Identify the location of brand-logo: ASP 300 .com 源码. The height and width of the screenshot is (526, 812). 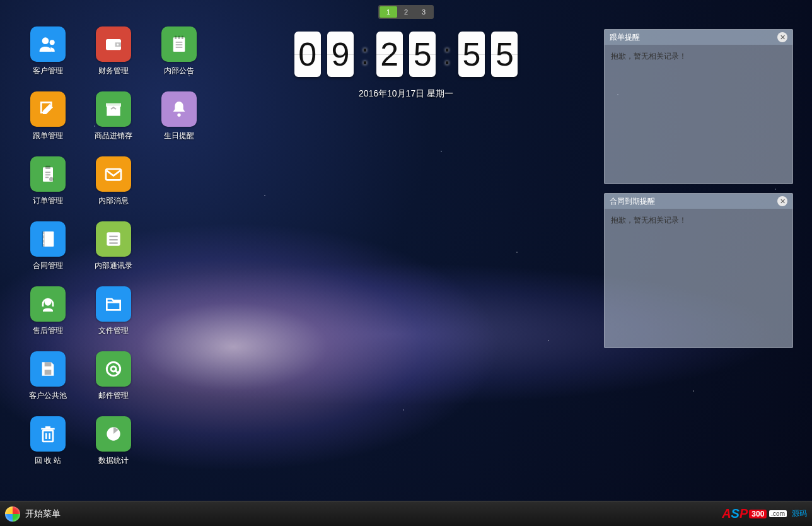
(764, 513).